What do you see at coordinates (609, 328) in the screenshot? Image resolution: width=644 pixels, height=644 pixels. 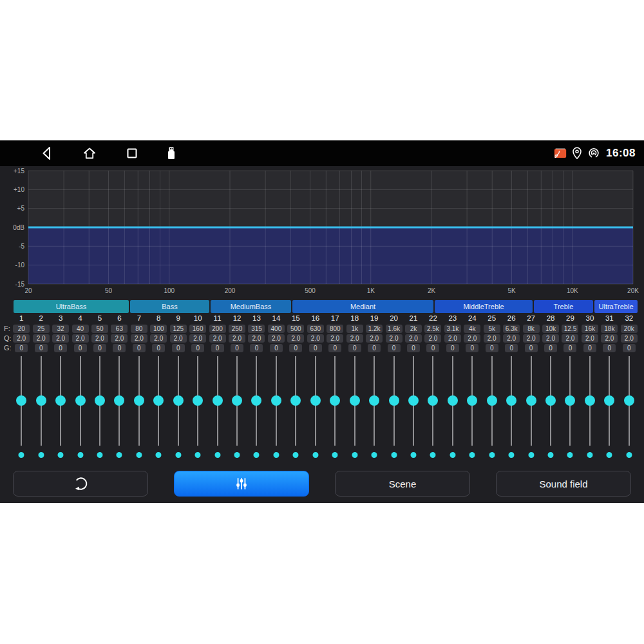 I see `freq-value-chip: 18k` at bounding box center [609, 328].